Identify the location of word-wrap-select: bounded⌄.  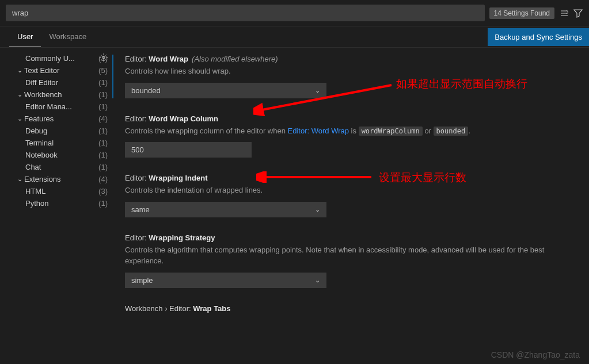
(226, 91).